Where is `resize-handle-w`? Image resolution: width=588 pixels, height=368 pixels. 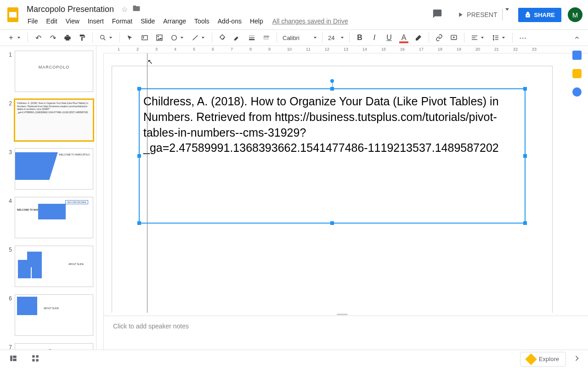
resize-handle-w is located at coordinates (139, 156).